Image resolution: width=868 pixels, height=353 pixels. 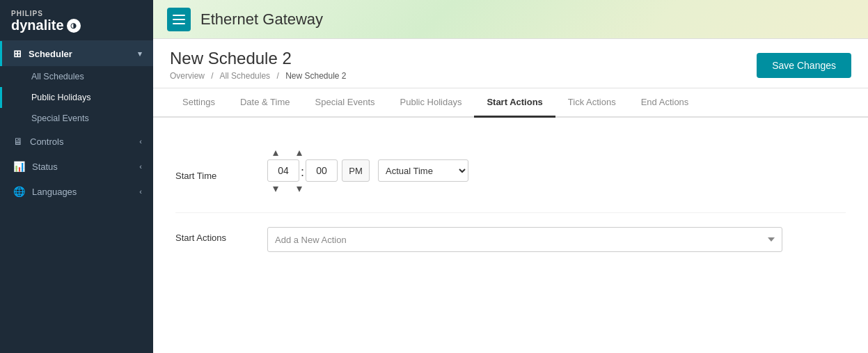 I want to click on time-arrows-up: ▴ ▴, so click(x=368, y=152).